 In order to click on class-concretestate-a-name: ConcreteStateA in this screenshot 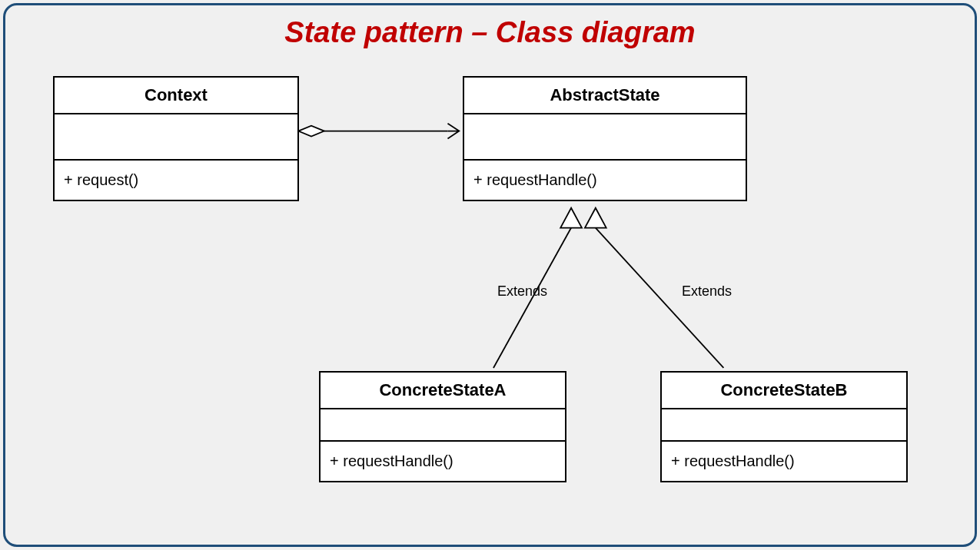, I will do `click(443, 391)`.